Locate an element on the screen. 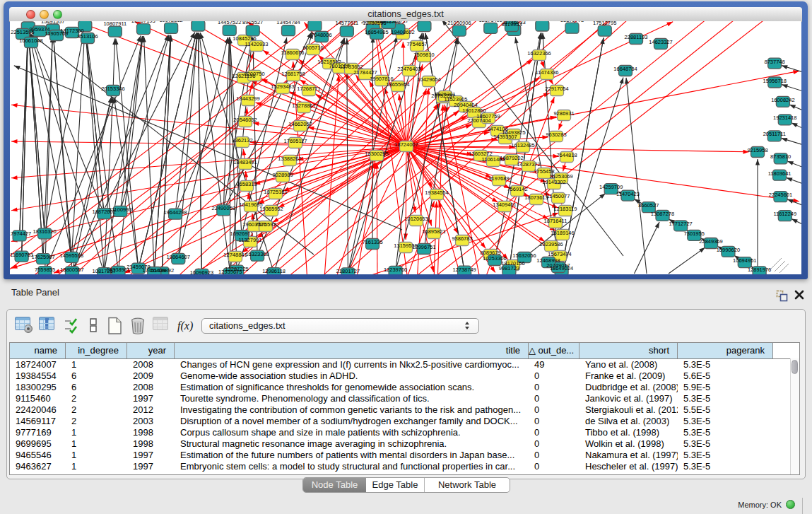 The width and height of the screenshot is (812, 514). column-header-short: short is located at coordinates (629, 351).